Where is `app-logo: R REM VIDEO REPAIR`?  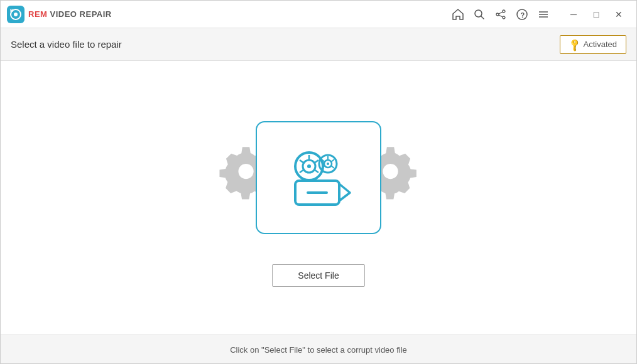
app-logo: R REM VIDEO REPAIR is located at coordinates (59, 14).